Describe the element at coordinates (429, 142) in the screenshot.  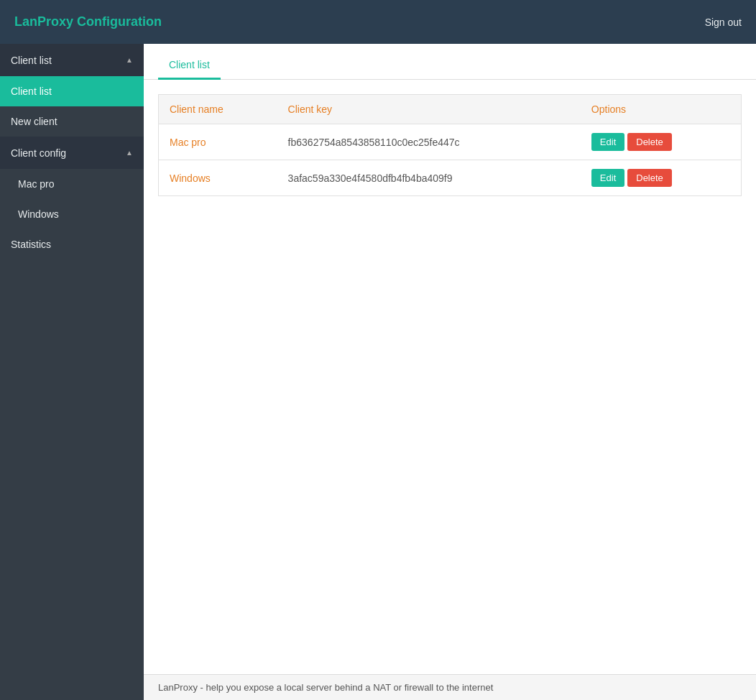
I see `client-key-cell: fb6362754a8543858110c0ec25fe447c` at that location.